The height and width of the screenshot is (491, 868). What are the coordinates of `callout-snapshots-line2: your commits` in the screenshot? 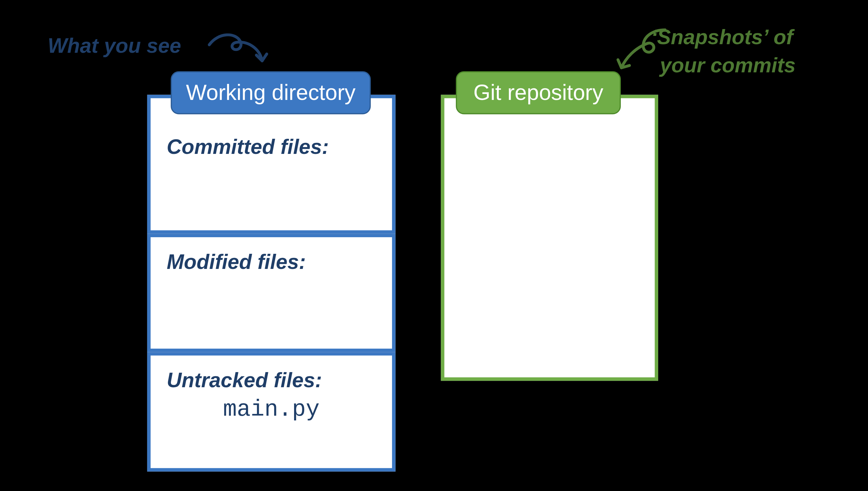 It's located at (728, 65).